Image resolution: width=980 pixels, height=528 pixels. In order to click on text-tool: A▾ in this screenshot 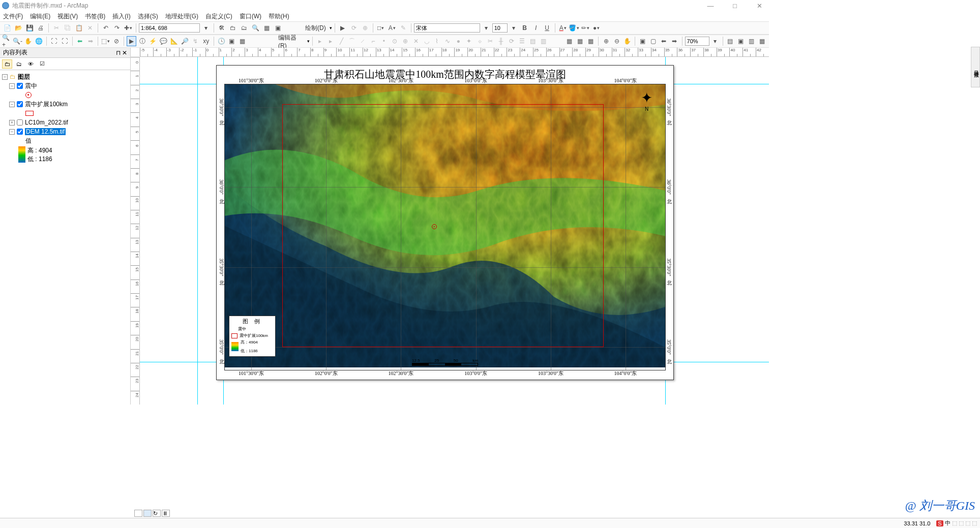, I will do `click(392, 28)`.